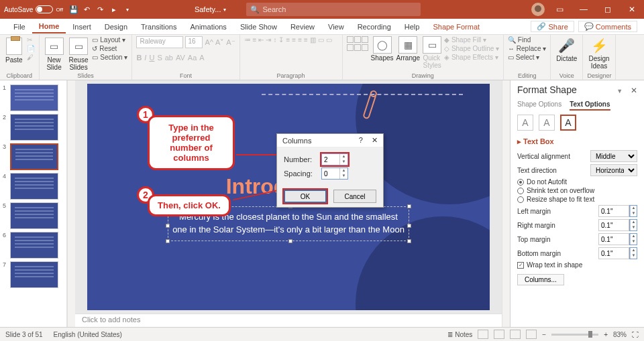 This screenshot has height=341, width=644. Describe the element at coordinates (34, 216) in the screenshot. I see `thumbnail-5: 5` at that location.